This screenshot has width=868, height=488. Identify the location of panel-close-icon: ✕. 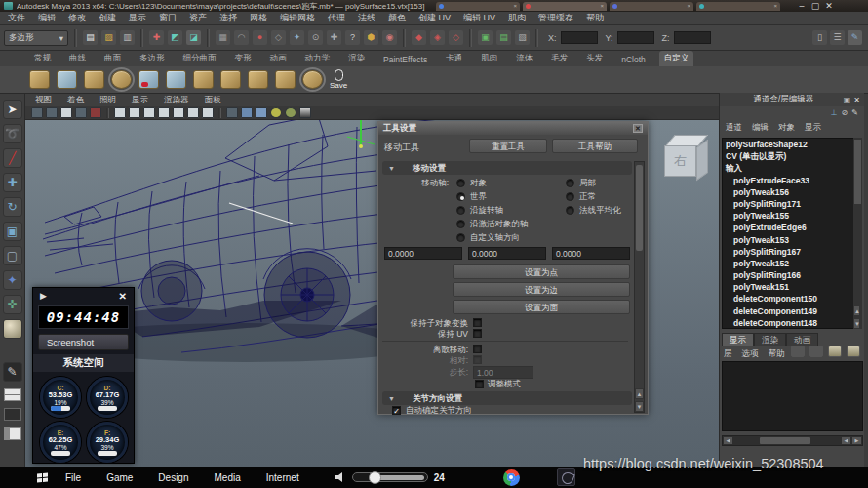
(856, 100).